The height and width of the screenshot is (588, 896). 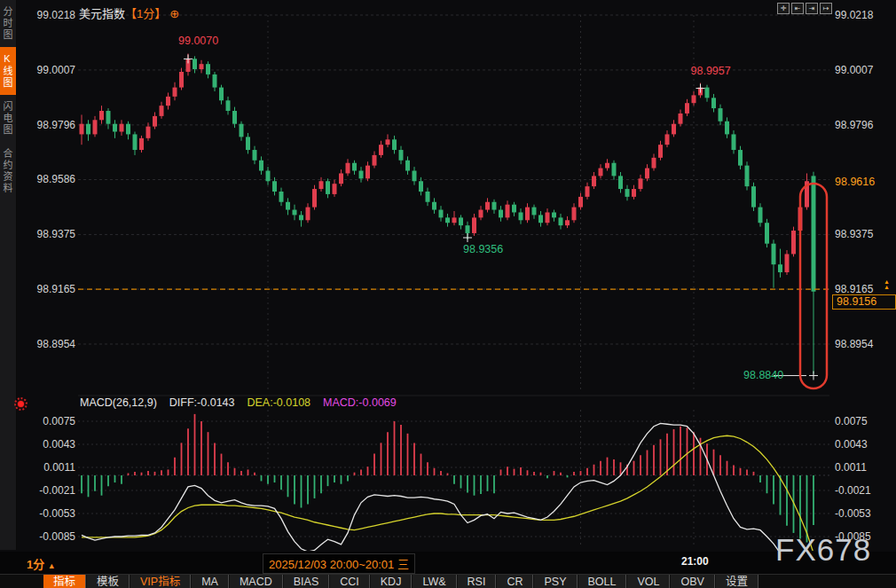 I want to click on macd-diff-value: DIFF:-0.0143, so click(x=202, y=403).